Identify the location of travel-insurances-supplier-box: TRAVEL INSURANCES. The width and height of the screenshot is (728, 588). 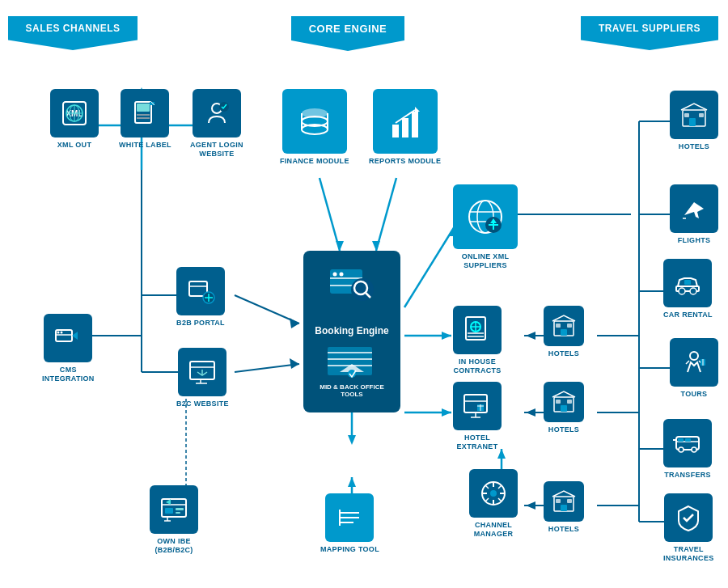
(689, 528).